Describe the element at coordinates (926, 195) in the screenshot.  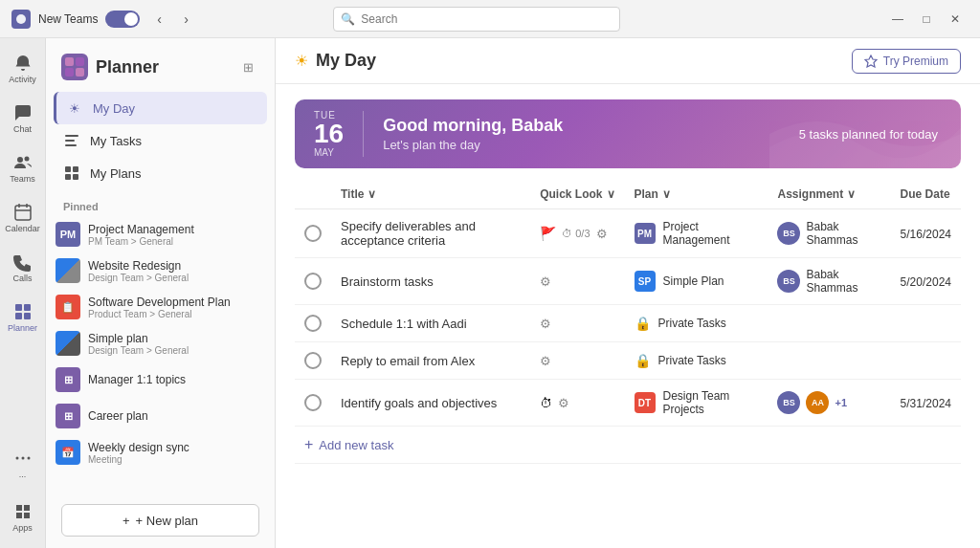
I see `th-due-date: Due Date` at that location.